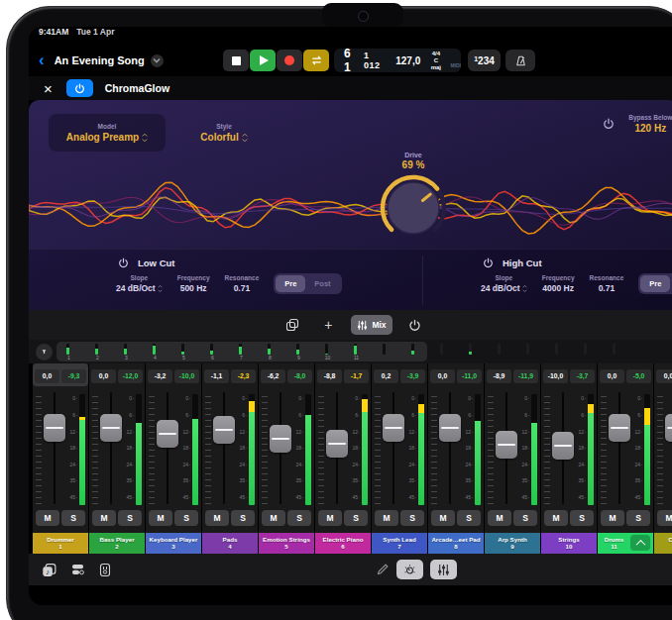 Image resolution: width=672 pixels, height=620 pixels. What do you see at coordinates (512, 543) in the screenshot?
I see `track-nameplate: Arp Synth 9` at bounding box center [512, 543].